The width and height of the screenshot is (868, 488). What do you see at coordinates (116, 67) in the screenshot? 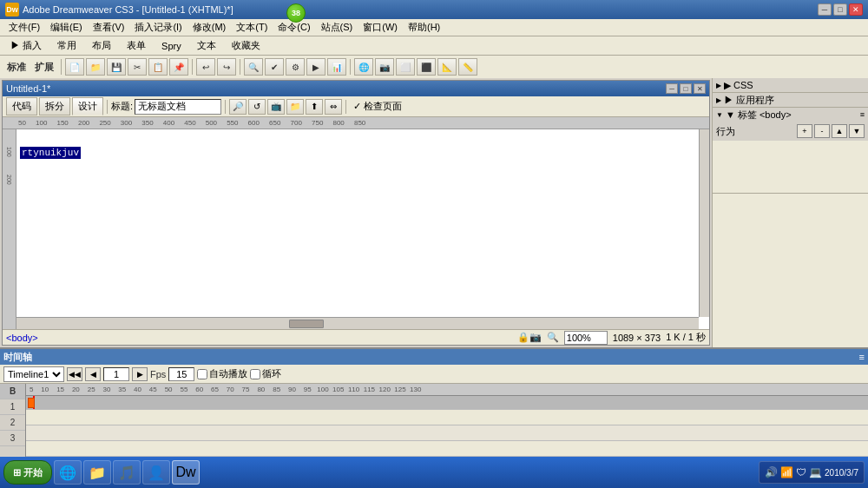
I see `tb-btn-3: 💾` at bounding box center [116, 67].